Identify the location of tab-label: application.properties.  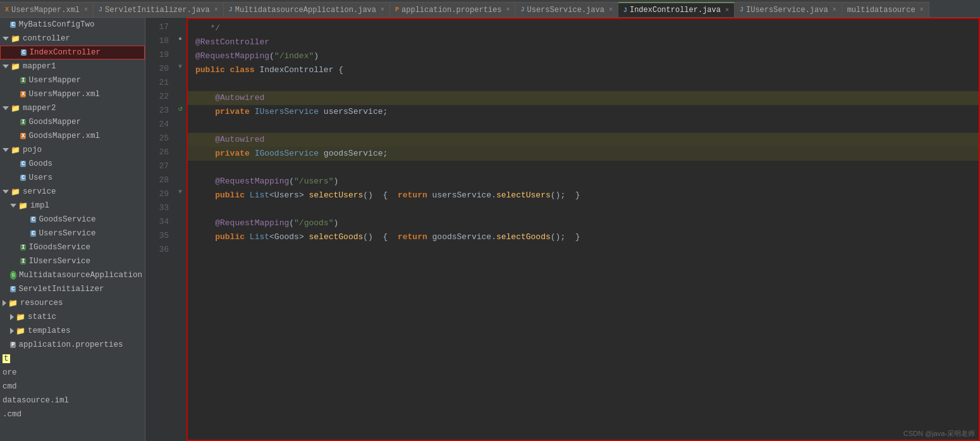
(451, 10).